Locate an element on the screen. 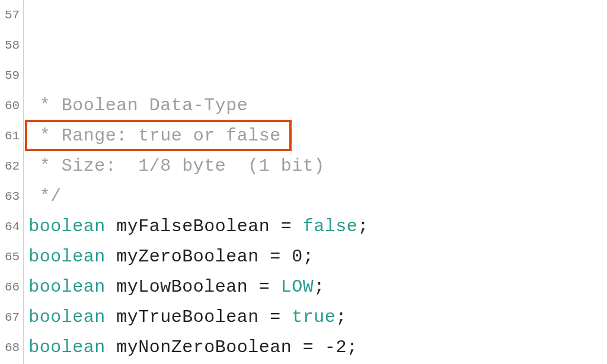  code-line: boolean myZeroBoolean = 0; is located at coordinates (318, 257).